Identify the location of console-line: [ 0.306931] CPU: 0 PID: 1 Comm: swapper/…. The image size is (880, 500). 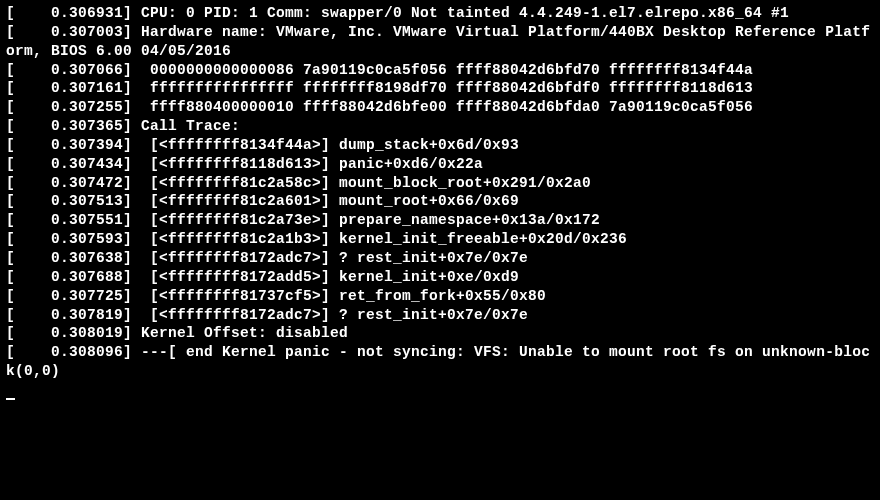
(440, 14).